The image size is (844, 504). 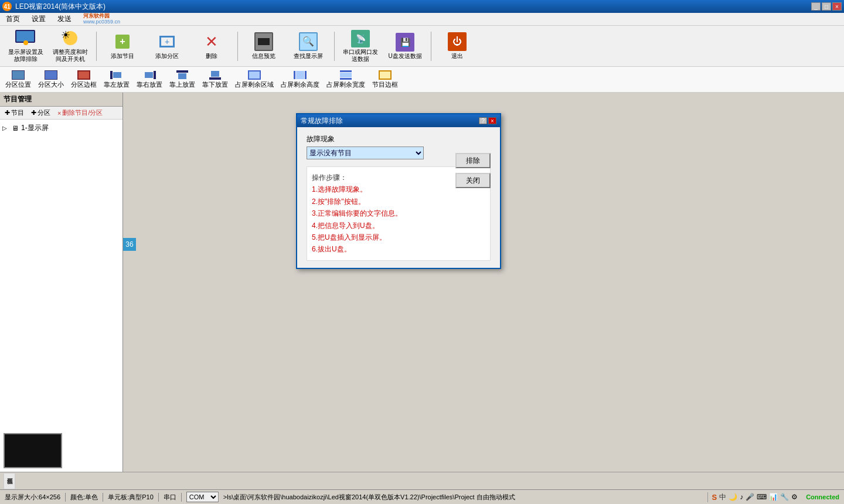 What do you see at coordinates (254, 84) in the screenshot?
I see `fill-remain-area-label: 占屏剩余区域` at bounding box center [254, 84].